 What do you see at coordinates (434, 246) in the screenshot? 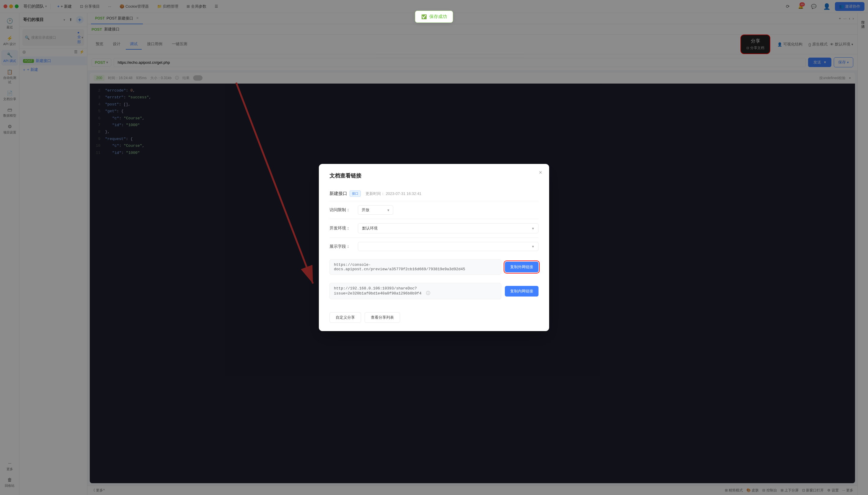
I see `fields-row: 展示字段： ▾` at bounding box center [434, 246].